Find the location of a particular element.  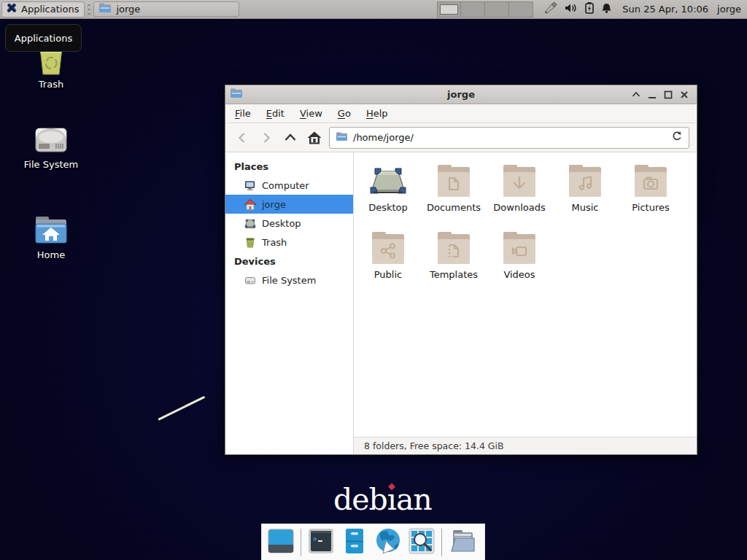

path-input: /home/jorge/ is located at coordinates (509, 137).